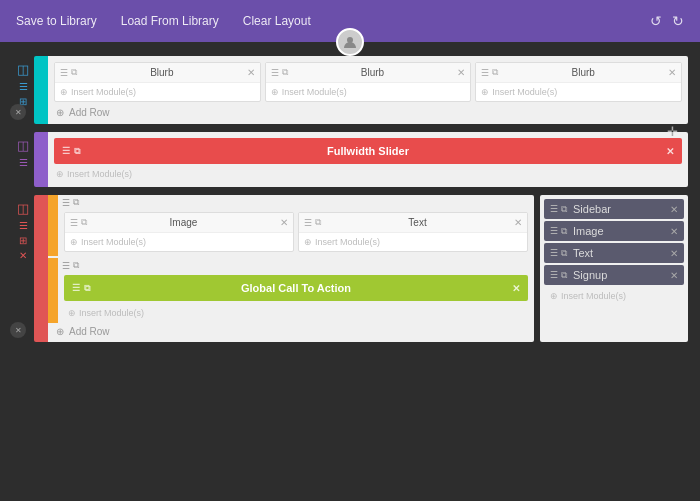 This screenshot has height=501, width=700. Describe the element at coordinates (614, 275) in the screenshot. I see `rp-item-signup: ☰ ⧉ Signup ✕` at that location.